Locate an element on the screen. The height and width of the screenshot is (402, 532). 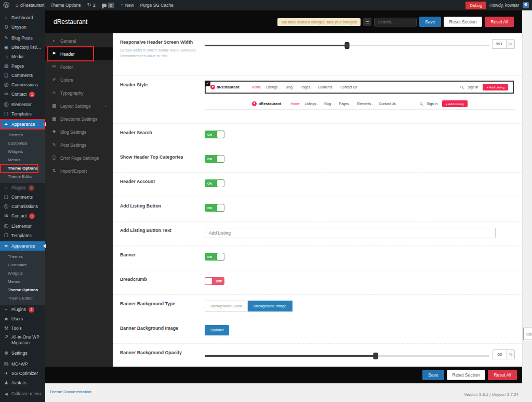
home-icon: ⌂ is located at coordinates (17, 5).